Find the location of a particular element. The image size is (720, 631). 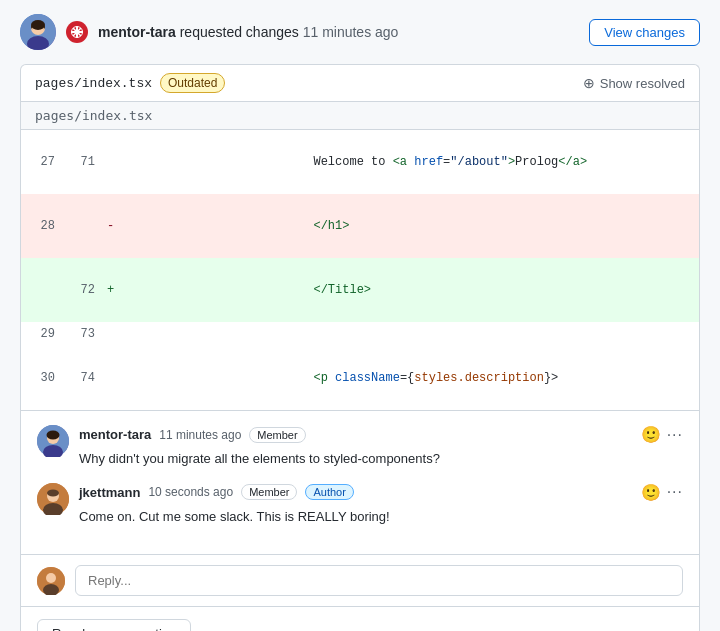

diff-line-1: 27 71 Welcome to <a href="/about">Prolog… is located at coordinates (360, 162).